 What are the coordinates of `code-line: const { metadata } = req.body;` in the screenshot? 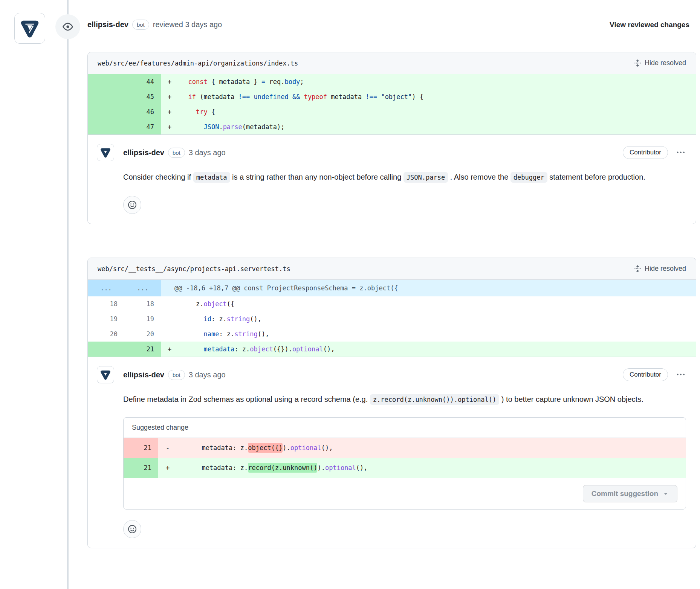 It's located at (438, 82).